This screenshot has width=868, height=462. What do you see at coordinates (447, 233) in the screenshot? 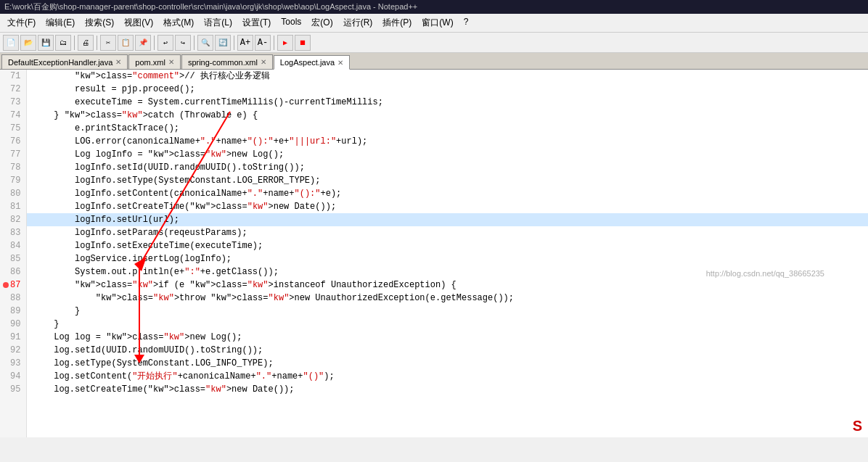
I see `code-line-83: logInfo.setParams(reqeustParams);` at bounding box center [447, 233].